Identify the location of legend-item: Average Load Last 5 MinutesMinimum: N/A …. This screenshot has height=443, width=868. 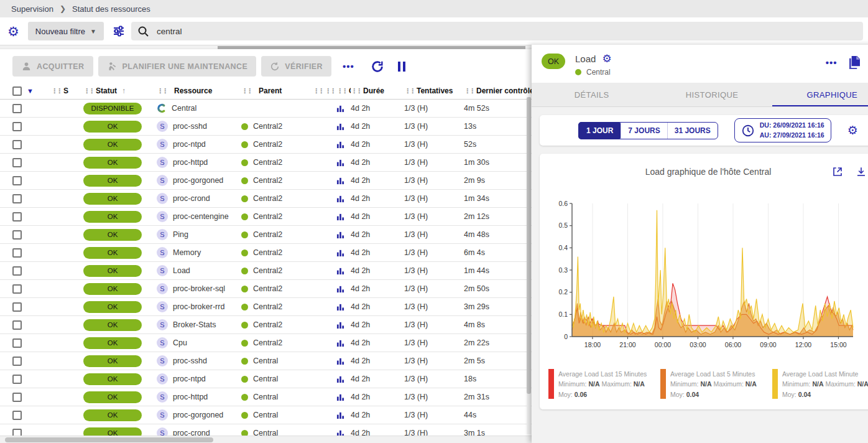
(713, 385).